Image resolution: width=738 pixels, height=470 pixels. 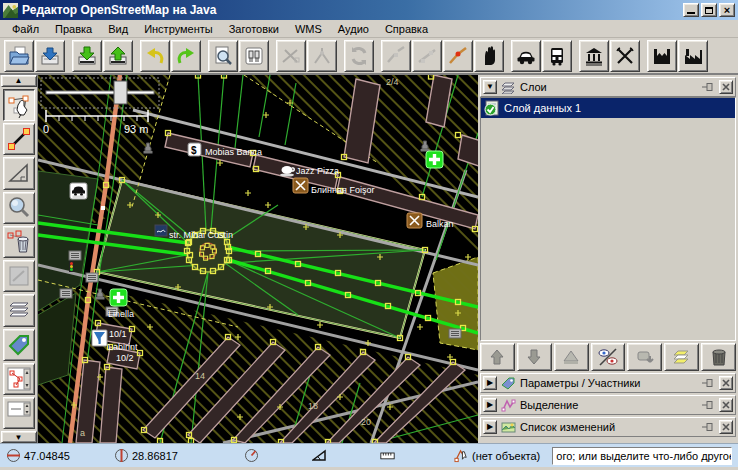 I want to click on preset-restaurant-button, so click(x=625, y=56).